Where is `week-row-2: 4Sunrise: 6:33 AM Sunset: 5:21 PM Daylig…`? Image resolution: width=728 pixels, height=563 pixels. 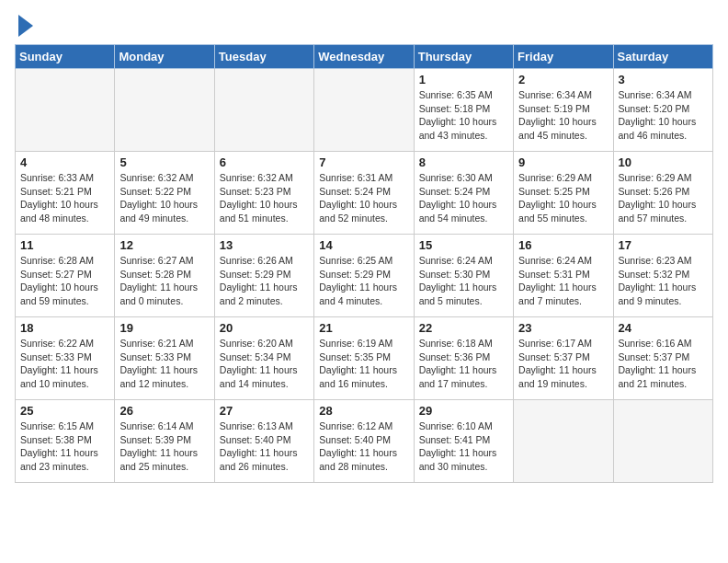
week-row-2: 4Sunrise: 6:33 AM Sunset: 5:21 PM Daylig… is located at coordinates (364, 193).